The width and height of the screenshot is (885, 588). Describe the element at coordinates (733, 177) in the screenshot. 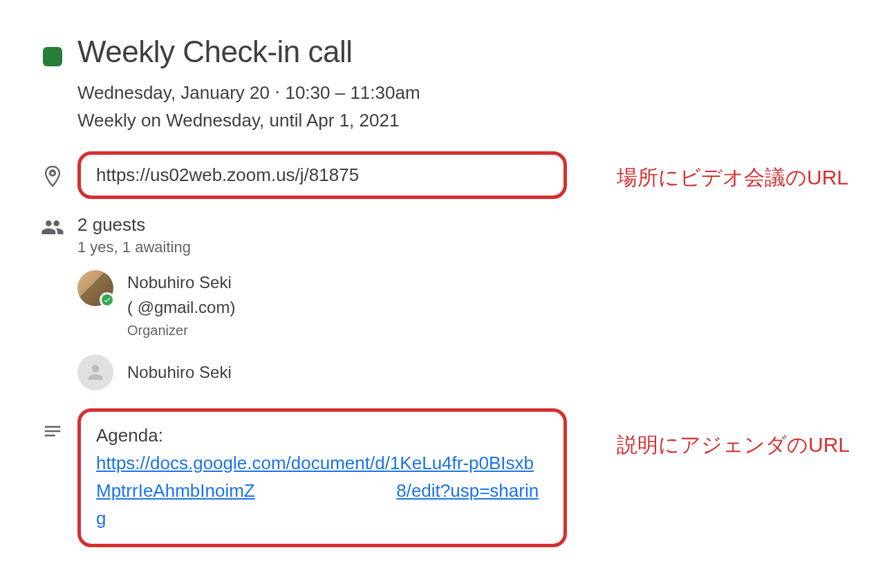

I see `annotation-location: 場所にビデオ会議のURL` at that location.